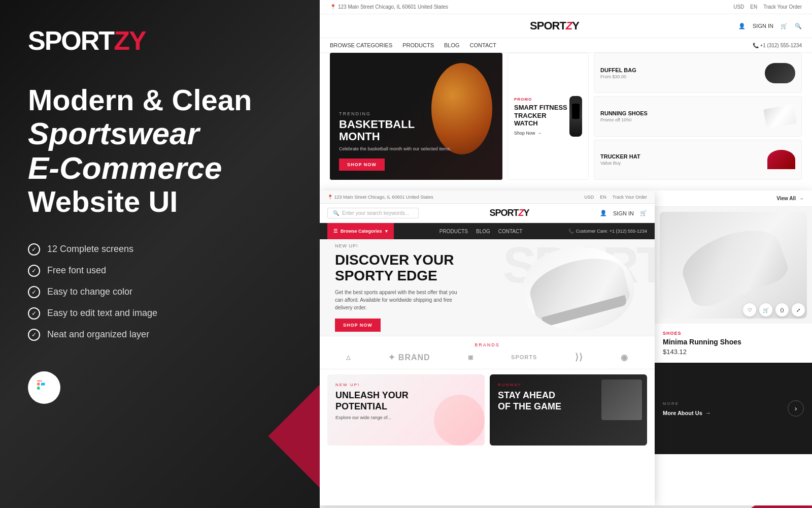  I want to click on promo-card-unleash: NEW UP! UNLEASH YOUR POTENTIAL Explore o…, so click(406, 410).